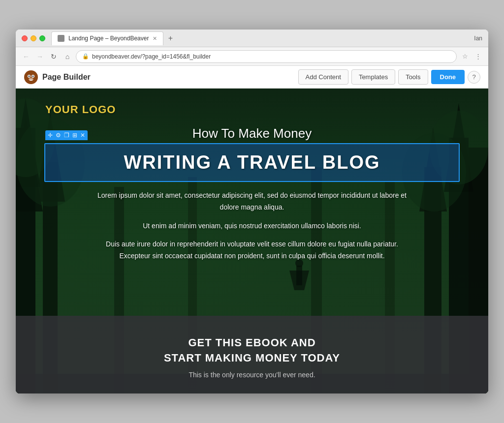 This screenshot has height=423, width=504. Describe the element at coordinates (33, 38) in the screenshot. I see `minimize-window-button` at that location.